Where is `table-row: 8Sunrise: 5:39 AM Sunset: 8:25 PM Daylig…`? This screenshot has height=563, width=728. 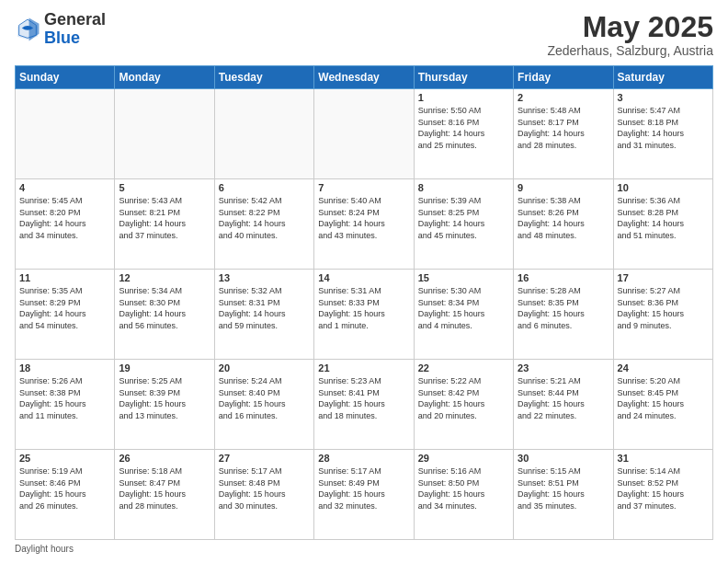
table-row: 8Sunrise: 5:39 AM Sunset: 8:25 PM Daylig… is located at coordinates (463, 224).